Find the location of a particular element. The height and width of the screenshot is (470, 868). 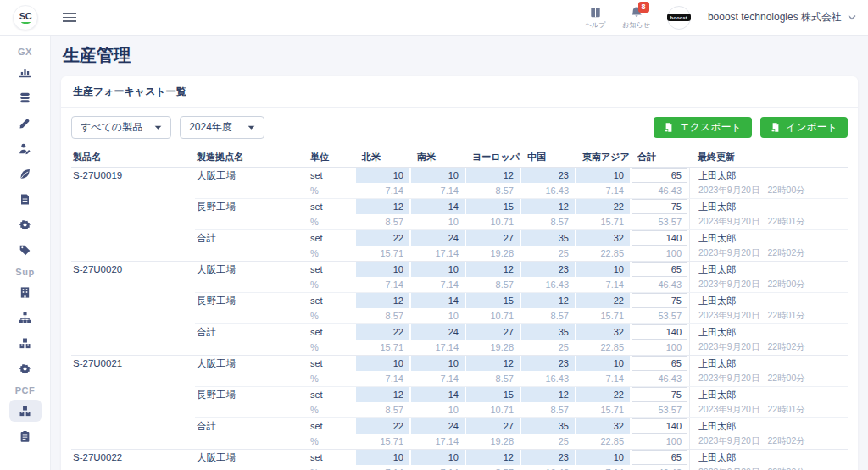

percent-value: 10 is located at coordinates (437, 316).